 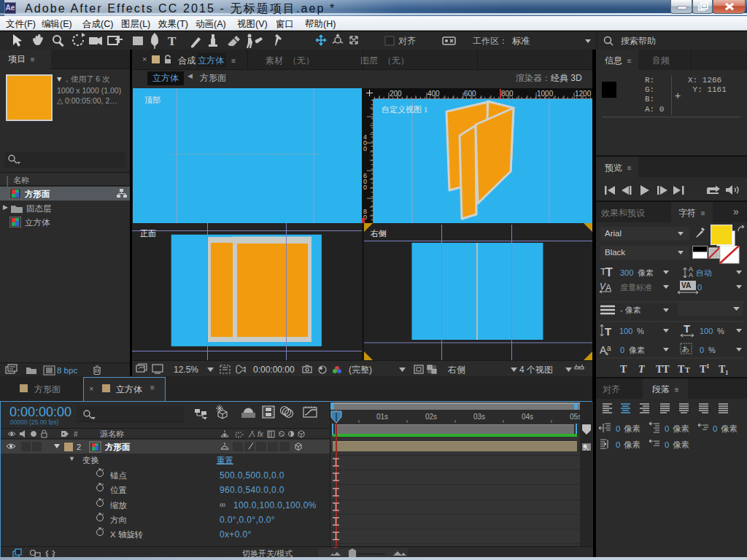 I want to click on svg-text: 02s, so click(x=431, y=417).